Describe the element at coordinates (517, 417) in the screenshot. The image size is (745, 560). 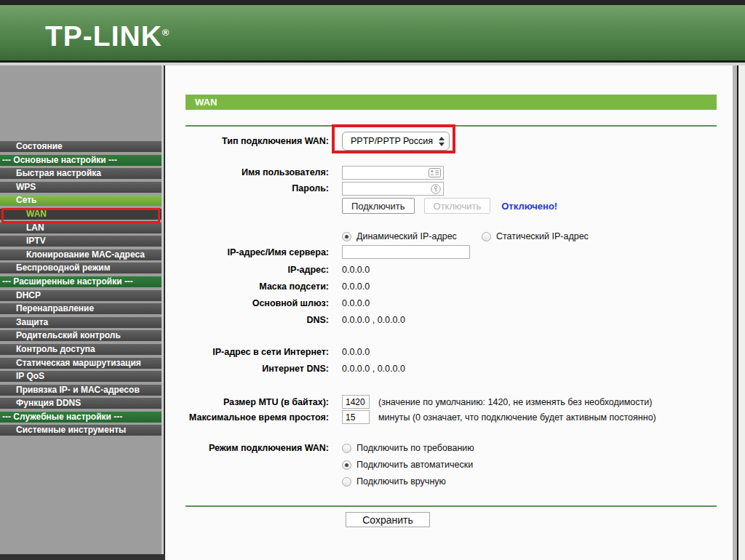
I see `idle-time-note: минуты (0 означает, что подключение буде…` at that location.